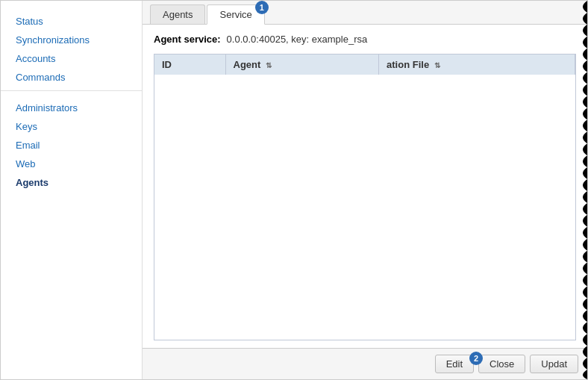 The width and height of the screenshot is (588, 380). Describe the element at coordinates (365, 13) in the screenshot. I see `tabs-bar: Agents Service 1` at that location.